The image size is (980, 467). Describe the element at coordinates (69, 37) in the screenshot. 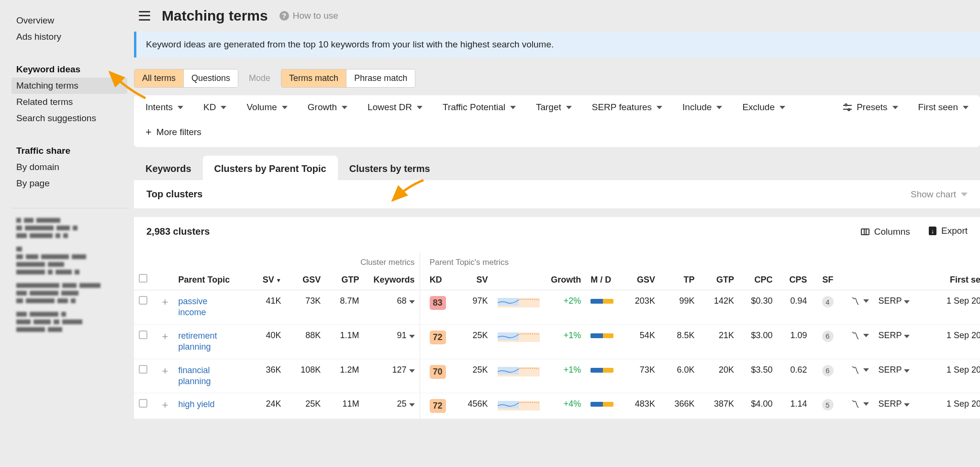

I see `sidebar-item-ads-history: Ads history` at that location.